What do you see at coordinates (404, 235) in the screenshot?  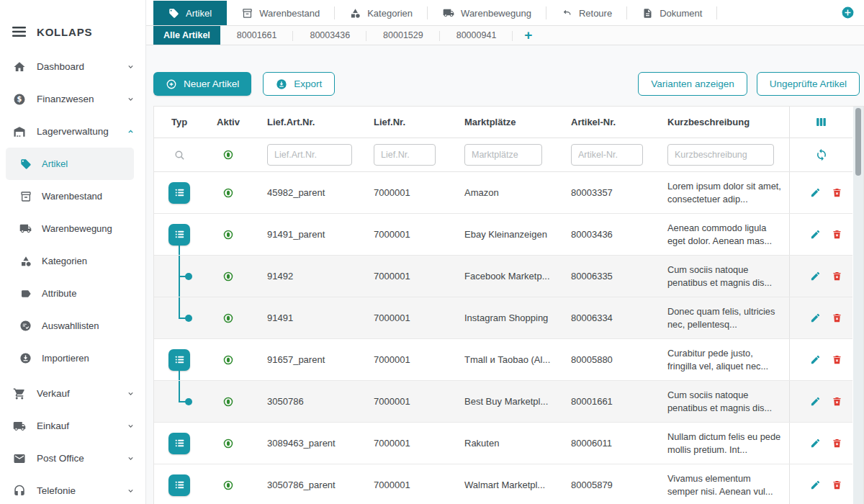 I see `lief-nr-cell: 7000001` at bounding box center [404, 235].